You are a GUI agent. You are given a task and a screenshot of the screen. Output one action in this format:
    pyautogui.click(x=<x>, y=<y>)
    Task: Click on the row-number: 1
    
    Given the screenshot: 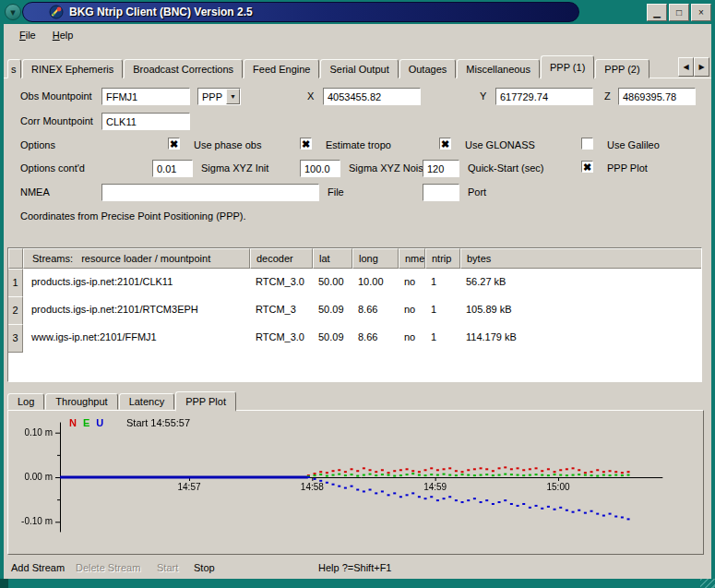 What is the action you would take?
    pyautogui.click(x=16, y=282)
    